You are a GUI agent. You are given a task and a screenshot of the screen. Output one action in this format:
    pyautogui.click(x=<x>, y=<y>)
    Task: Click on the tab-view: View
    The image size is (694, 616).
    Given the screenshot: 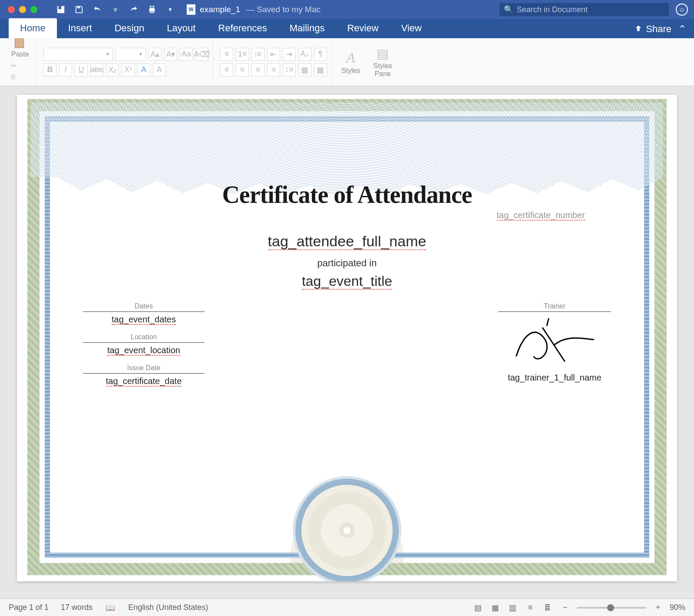 What is the action you would take?
    pyautogui.click(x=412, y=28)
    